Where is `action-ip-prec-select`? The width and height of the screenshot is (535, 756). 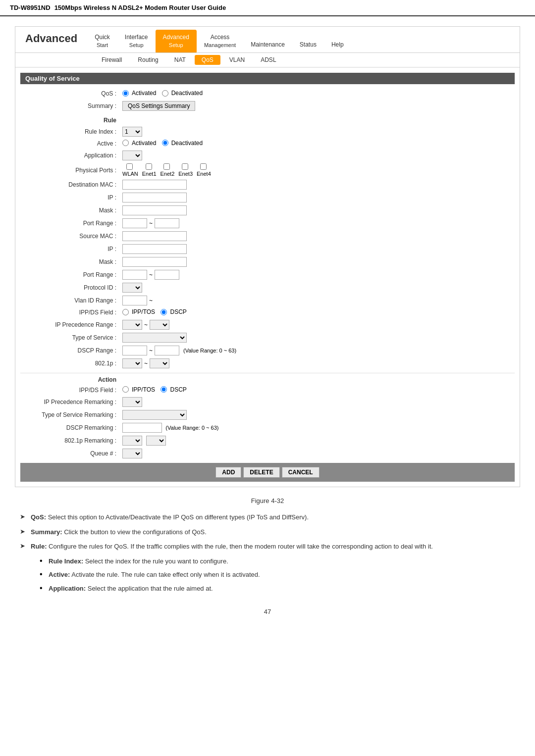 action-ip-prec-select is located at coordinates (132, 402).